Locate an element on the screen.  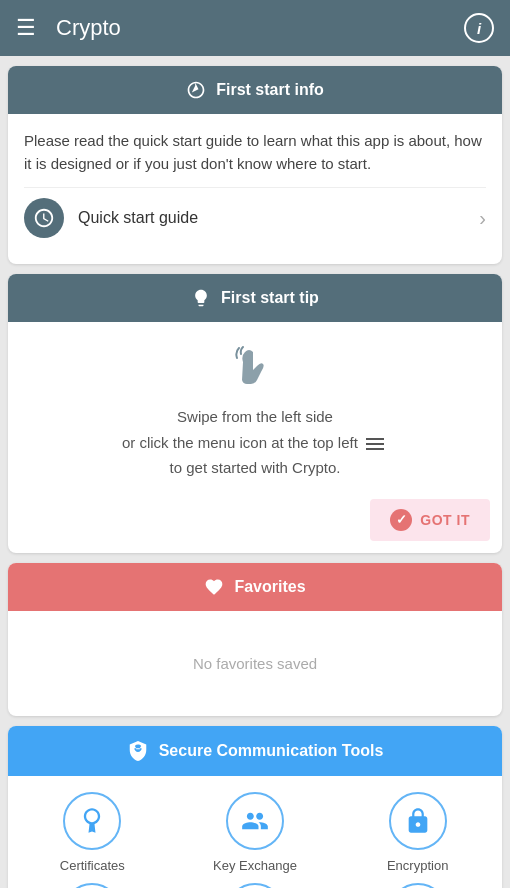
certificates-label: Certificates is located at coordinates (92, 866).